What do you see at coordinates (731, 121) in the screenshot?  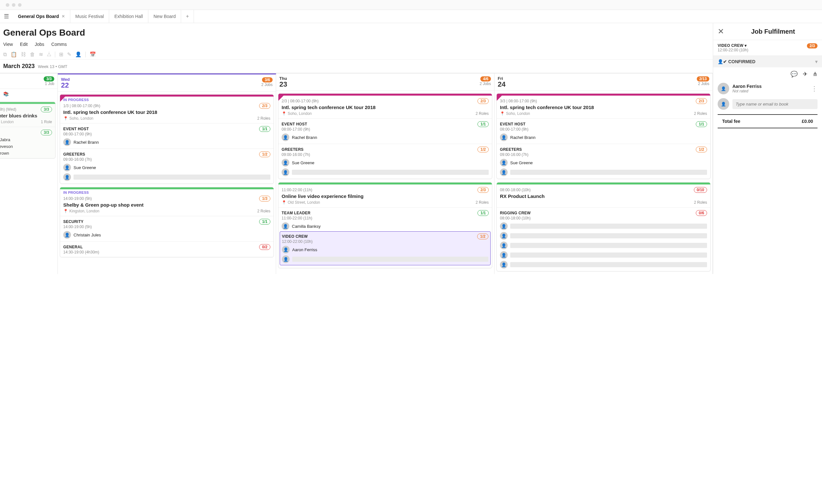 I see `total-label: Total fee` at bounding box center [731, 121].